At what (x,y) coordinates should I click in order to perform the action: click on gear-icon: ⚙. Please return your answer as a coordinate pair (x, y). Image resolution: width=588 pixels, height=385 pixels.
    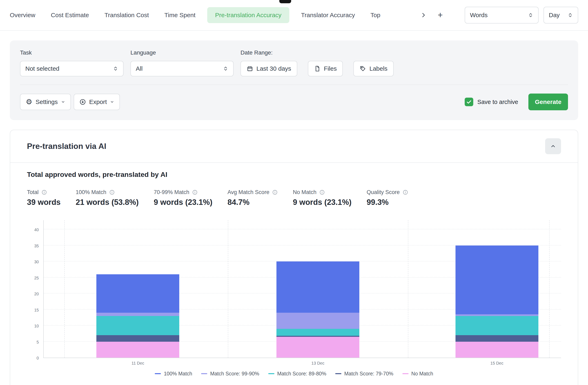
    Looking at the image, I should click on (29, 102).